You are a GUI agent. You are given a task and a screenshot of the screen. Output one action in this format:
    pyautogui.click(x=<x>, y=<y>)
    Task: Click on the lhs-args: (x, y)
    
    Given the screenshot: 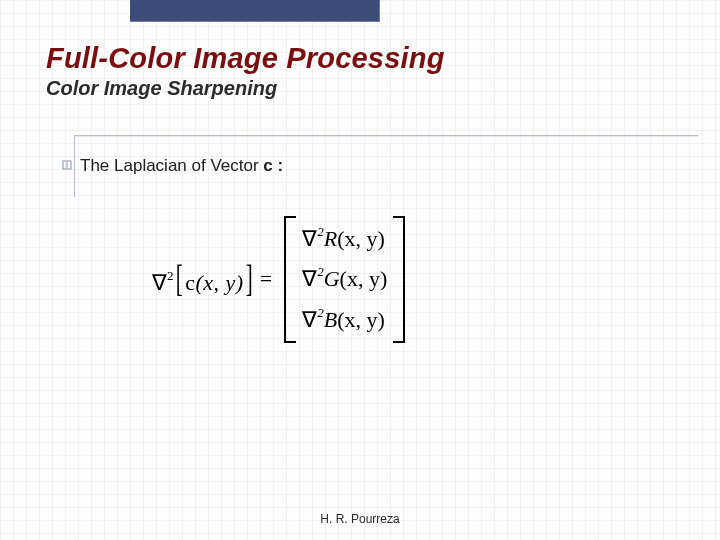 What is the action you would take?
    pyautogui.click(x=219, y=282)
    